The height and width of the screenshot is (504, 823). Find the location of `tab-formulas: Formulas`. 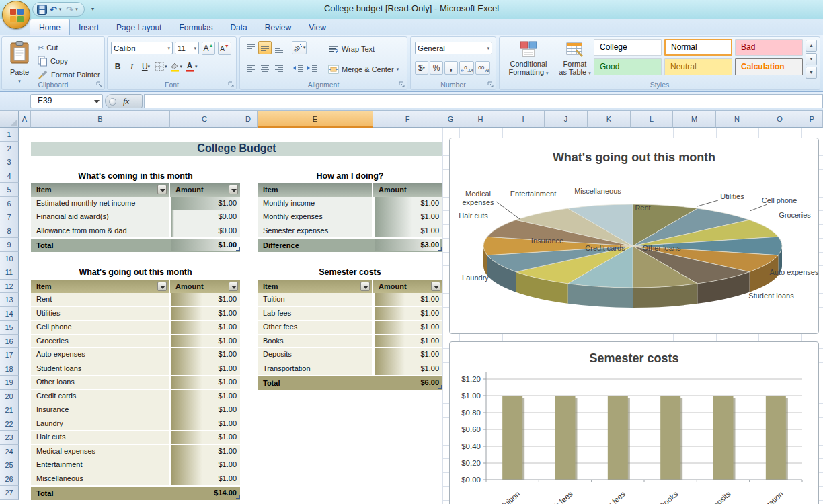

tab-formulas: Formulas is located at coordinates (196, 28).